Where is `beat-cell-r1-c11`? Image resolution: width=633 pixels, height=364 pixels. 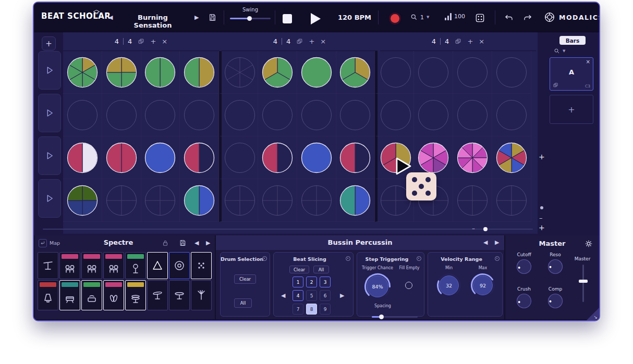 beat-cell-r1-c11 is located at coordinates (472, 72).